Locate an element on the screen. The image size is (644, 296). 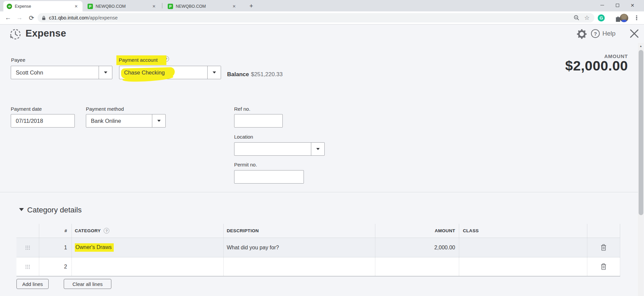
url-text: c31.qbo.intuit.com/app/expense is located at coordinates (83, 18).